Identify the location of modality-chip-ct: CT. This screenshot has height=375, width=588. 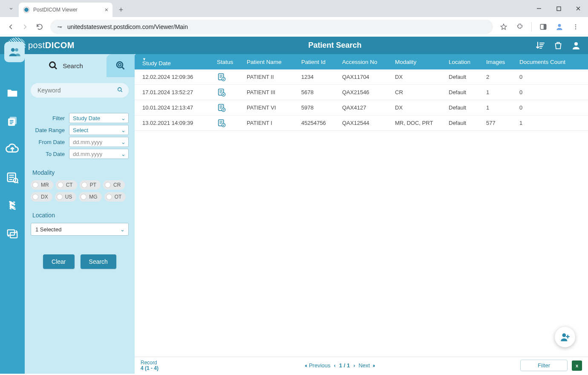
(66, 185).